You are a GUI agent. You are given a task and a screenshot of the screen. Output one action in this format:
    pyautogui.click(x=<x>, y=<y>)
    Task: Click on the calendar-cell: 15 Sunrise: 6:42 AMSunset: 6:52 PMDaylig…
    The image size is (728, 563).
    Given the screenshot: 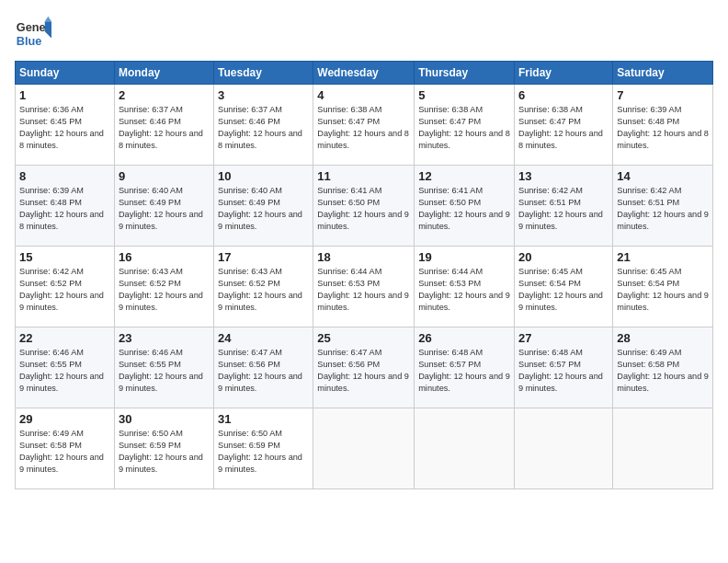 What is the action you would take?
    pyautogui.click(x=65, y=287)
    